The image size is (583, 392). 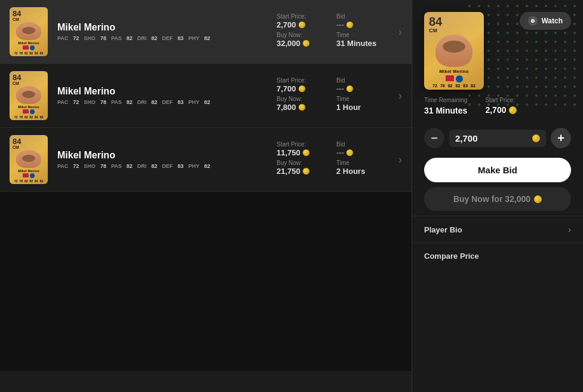 What do you see at coordinates (467, 139) in the screenshot?
I see `bid-input-value: 2,700` at bounding box center [467, 139].